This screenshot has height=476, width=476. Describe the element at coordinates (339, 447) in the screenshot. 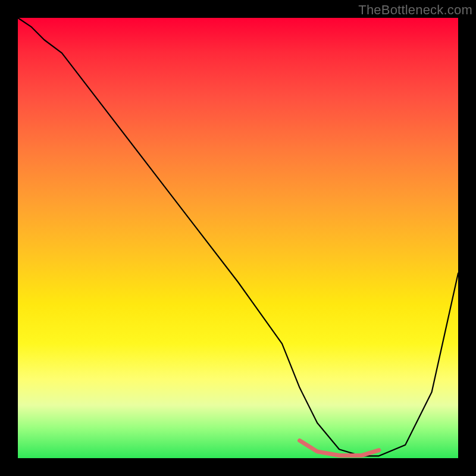

I see `trough-highlight` at that location.